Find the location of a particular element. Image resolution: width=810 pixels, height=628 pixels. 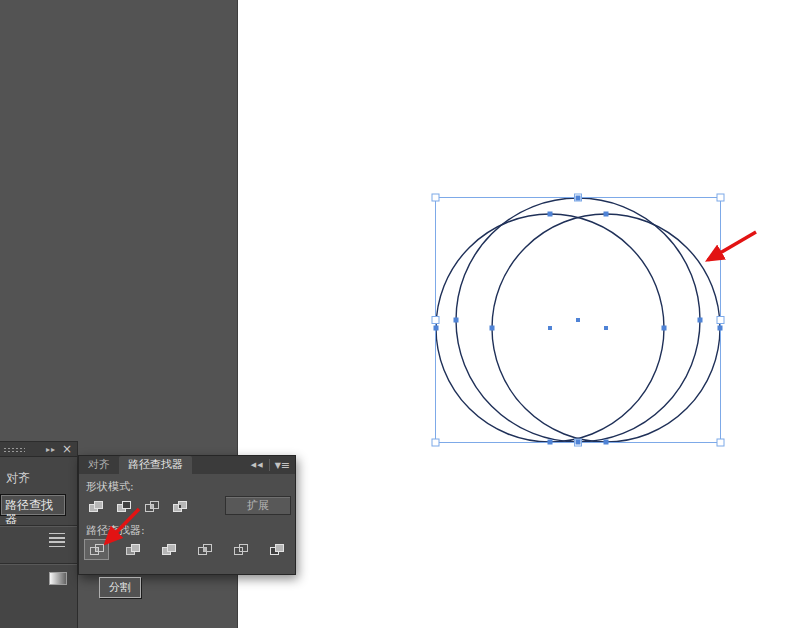

panel-tab-bar: 对齐 路径查找器 ◀◀ ▼≡ is located at coordinates (187, 465).